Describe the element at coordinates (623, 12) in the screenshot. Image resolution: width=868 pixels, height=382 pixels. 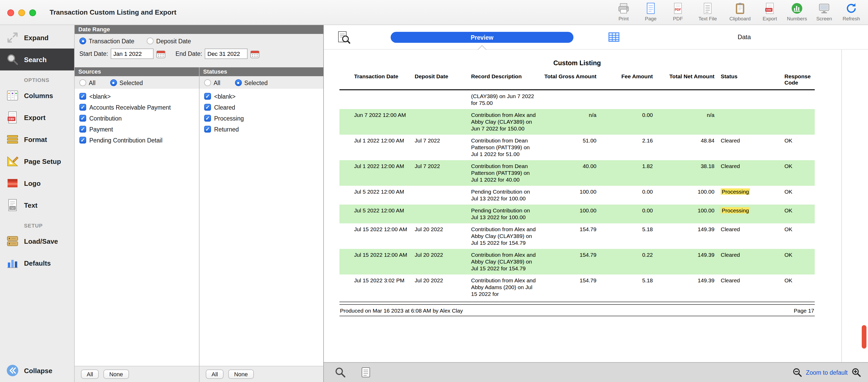
I see `toolbar-button-print: Print` at that location.